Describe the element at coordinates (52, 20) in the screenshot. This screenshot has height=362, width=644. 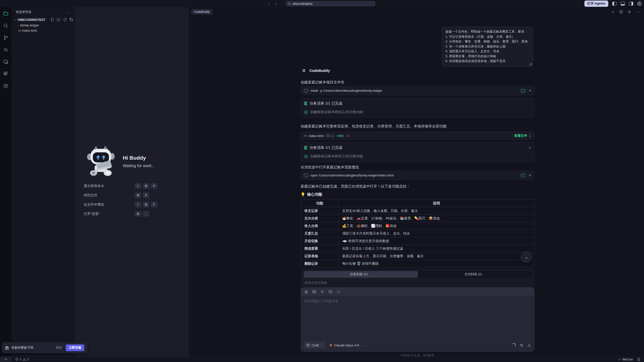
I see `new-file-icon` at that location.